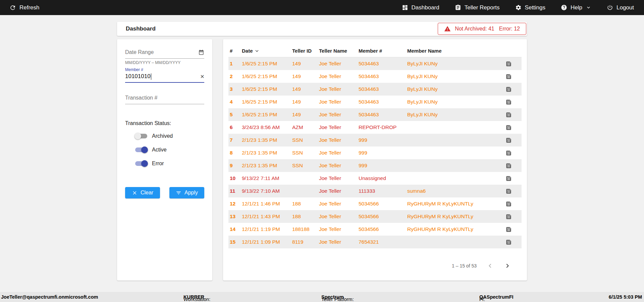 This screenshot has width=644, height=302. What do you see at coordinates (201, 52) in the screenshot?
I see `calendar-icon` at bounding box center [201, 52].